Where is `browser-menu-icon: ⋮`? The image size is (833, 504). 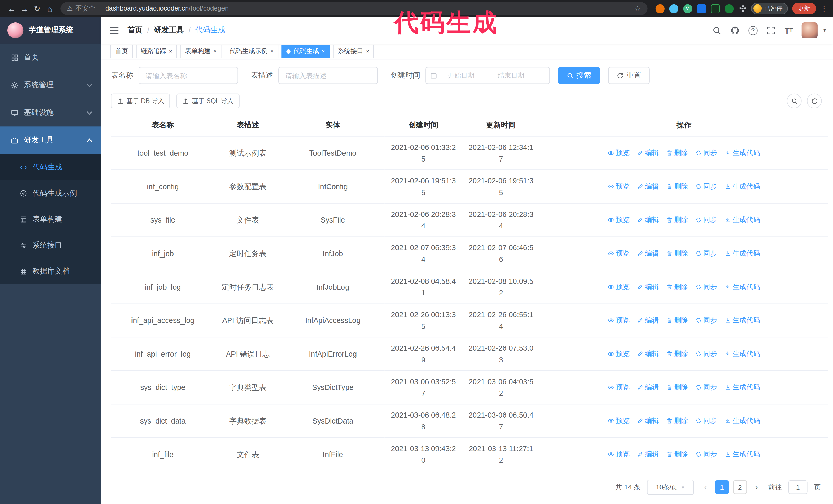
browser-menu-icon: ⋮ is located at coordinates (824, 9).